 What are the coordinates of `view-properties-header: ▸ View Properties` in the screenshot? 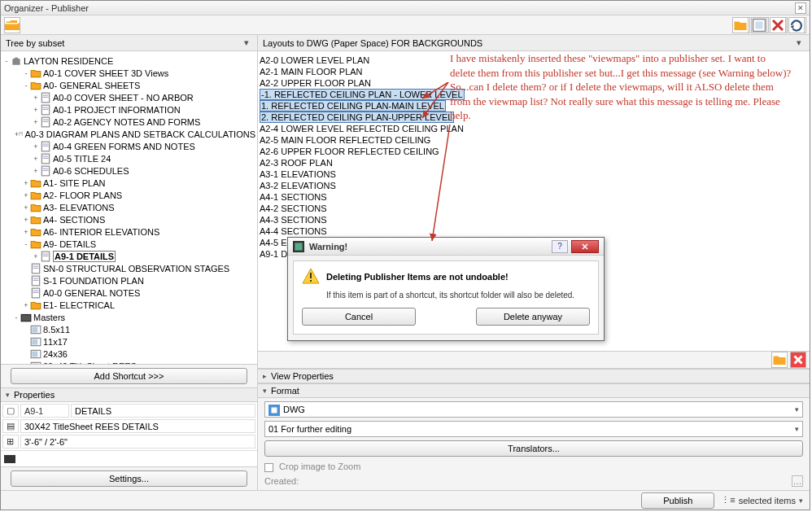 It's located at (534, 376).